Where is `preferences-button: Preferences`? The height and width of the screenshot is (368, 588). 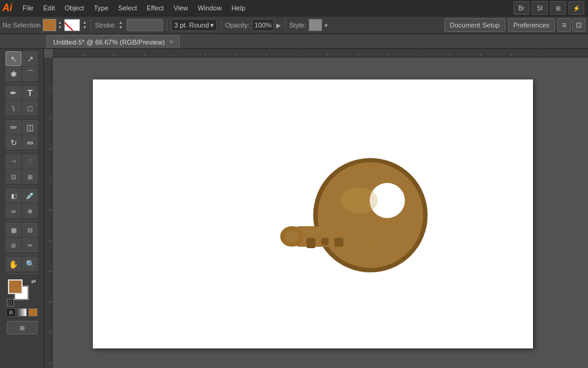 preferences-button: Preferences is located at coordinates (532, 25).